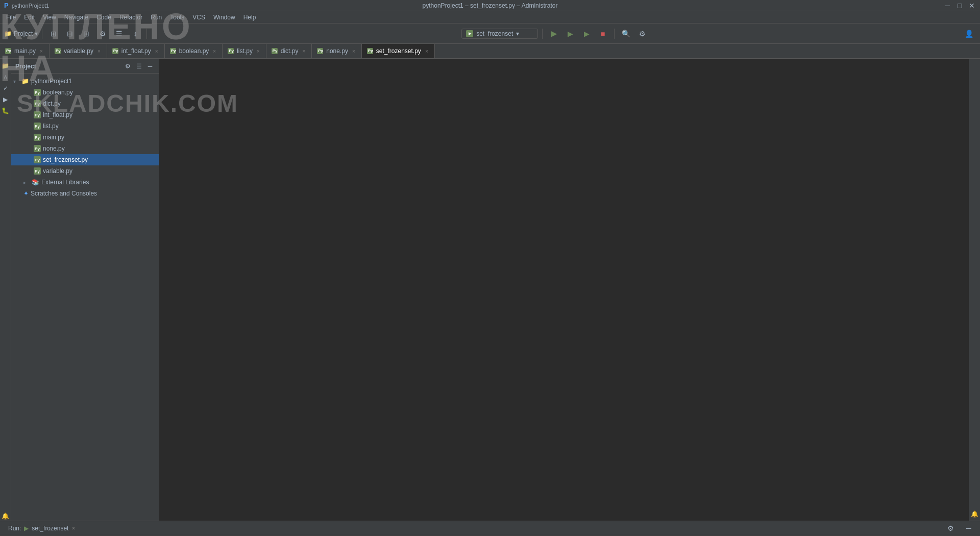  Describe the element at coordinates (85, 149) in the screenshot. I see `tree-item-none: Py none.py` at that location.